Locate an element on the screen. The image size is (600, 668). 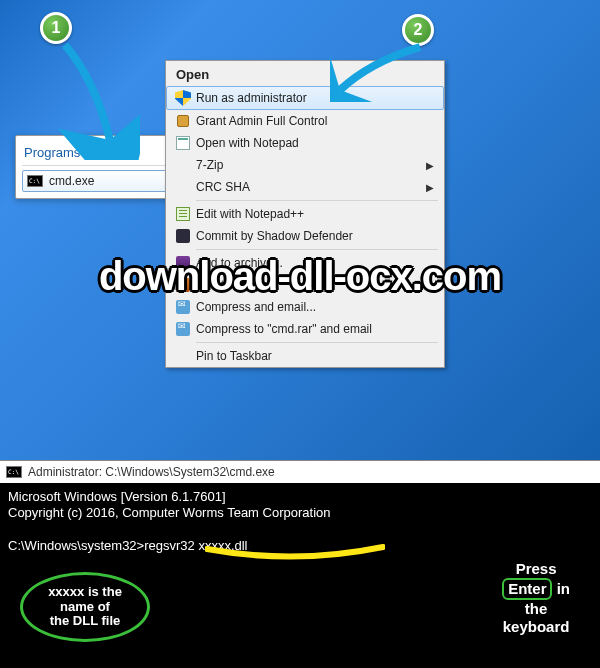
hint-line: name of is located at coordinates (85, 608).